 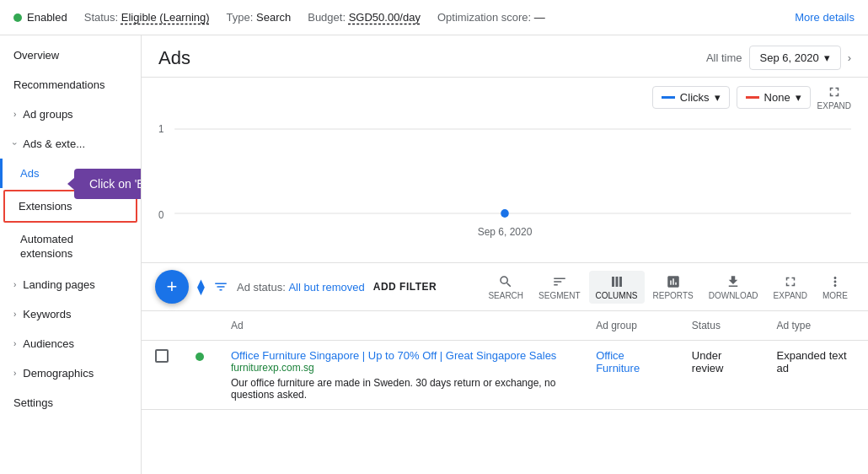 I want to click on sidebar-item-landing-pages: › Landing pages, so click(x=71, y=285).